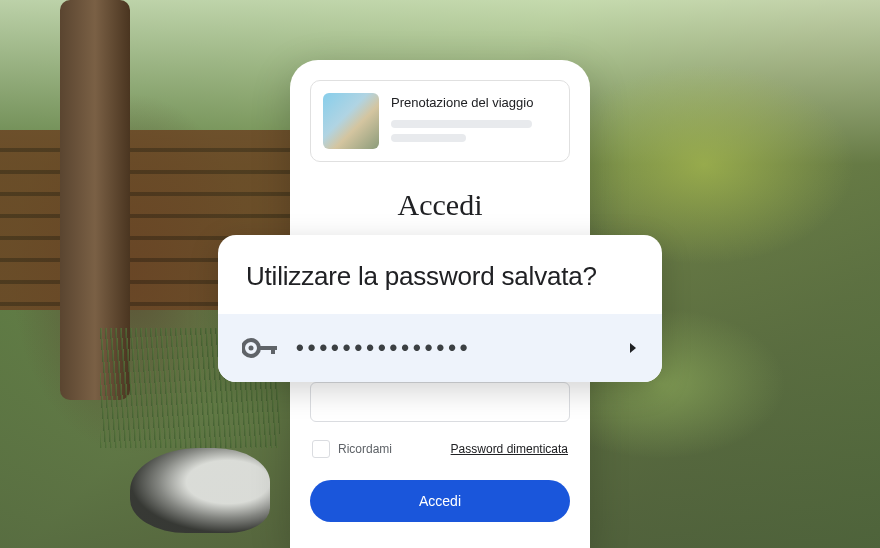 This screenshot has height=548, width=880. I want to click on signin-heading: Accedi, so click(440, 205).